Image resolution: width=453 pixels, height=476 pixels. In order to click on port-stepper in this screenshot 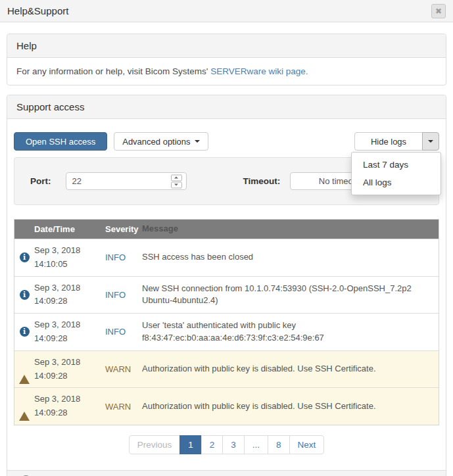, I will do `click(176, 181)`.